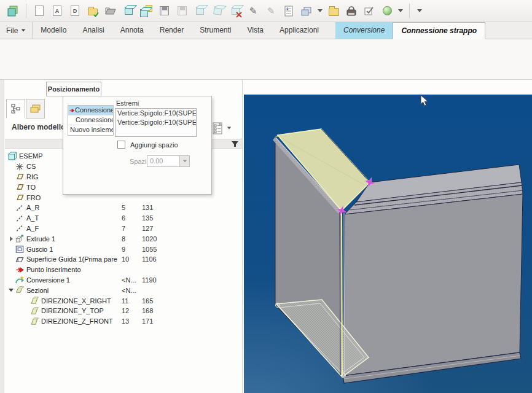  Describe the element at coordinates (229, 128) in the screenshot. I see `tree-settings-caret-icon` at that location.